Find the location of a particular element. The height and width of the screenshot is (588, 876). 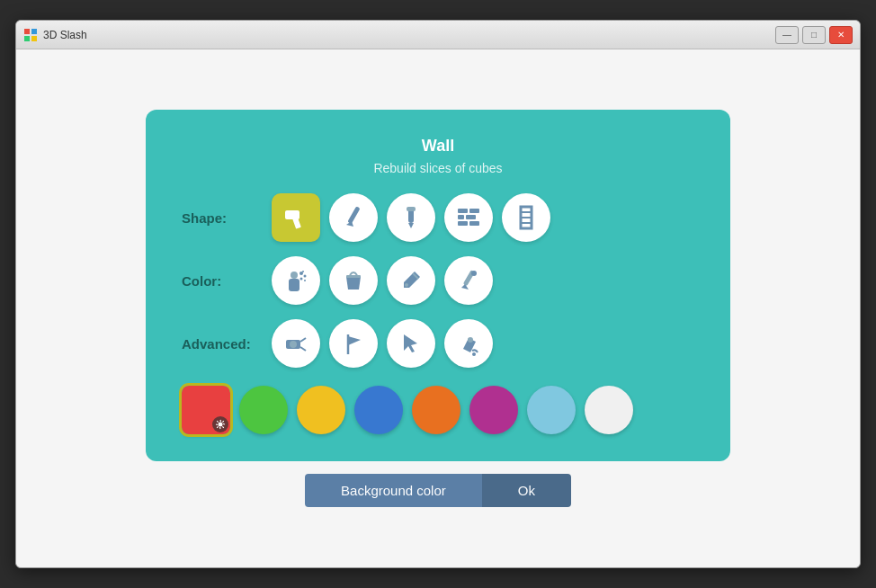

advanced-projector-button is located at coordinates (296, 343).